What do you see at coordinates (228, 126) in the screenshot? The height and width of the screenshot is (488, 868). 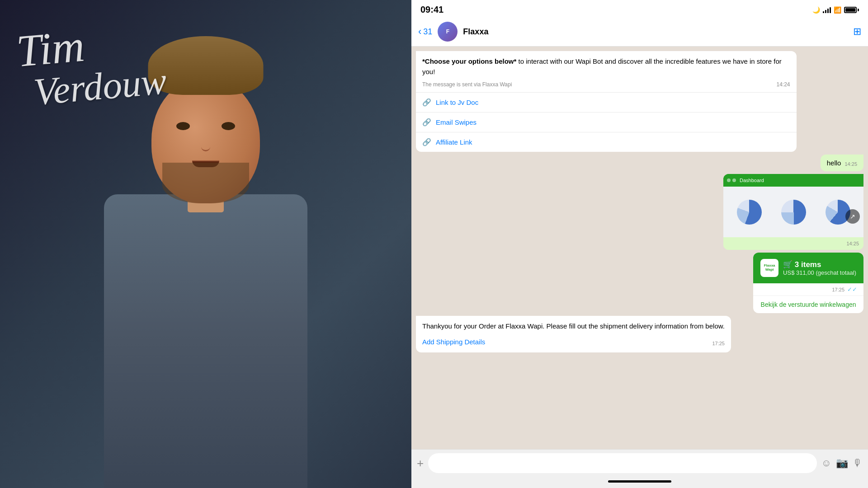 I see `right-eye` at bounding box center [228, 126].